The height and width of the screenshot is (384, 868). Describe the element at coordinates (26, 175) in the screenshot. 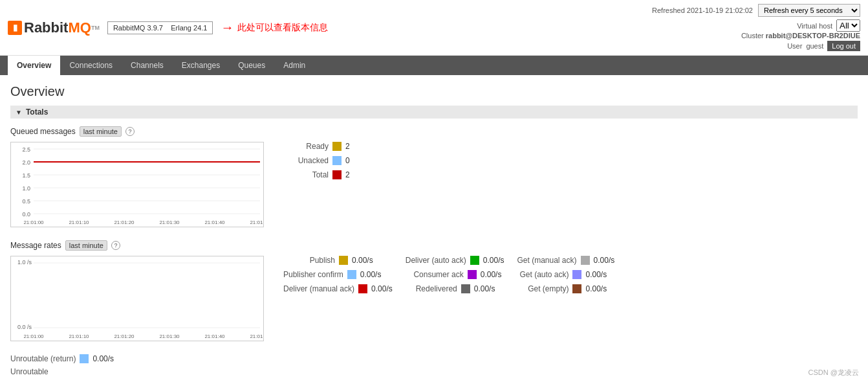

I see `svg-text: 1.5` at that location.